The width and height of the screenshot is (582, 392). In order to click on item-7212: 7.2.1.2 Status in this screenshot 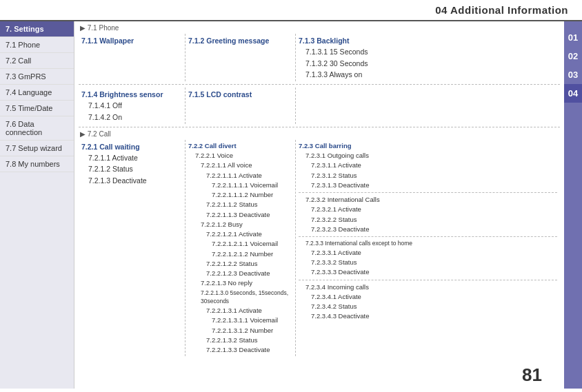, I will do `click(132, 169)`.